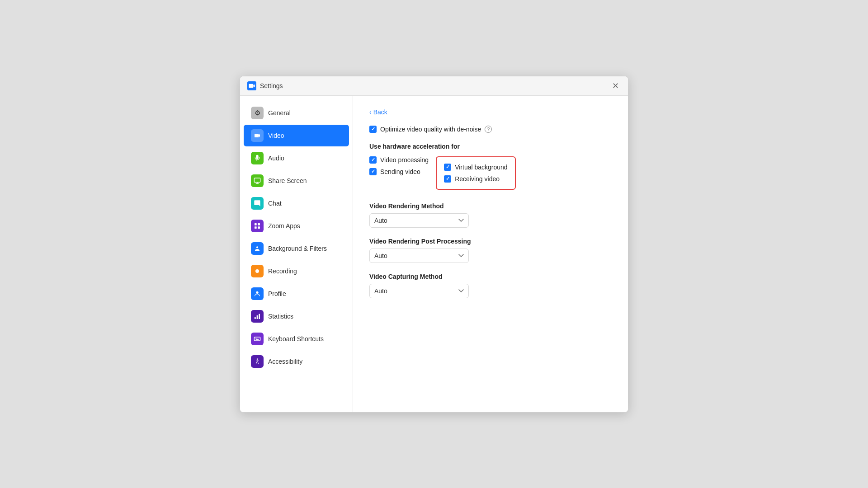 The image size is (868, 488). What do you see at coordinates (399, 172) in the screenshot?
I see `checkbox-row-sending-video: Sending video` at bounding box center [399, 172].